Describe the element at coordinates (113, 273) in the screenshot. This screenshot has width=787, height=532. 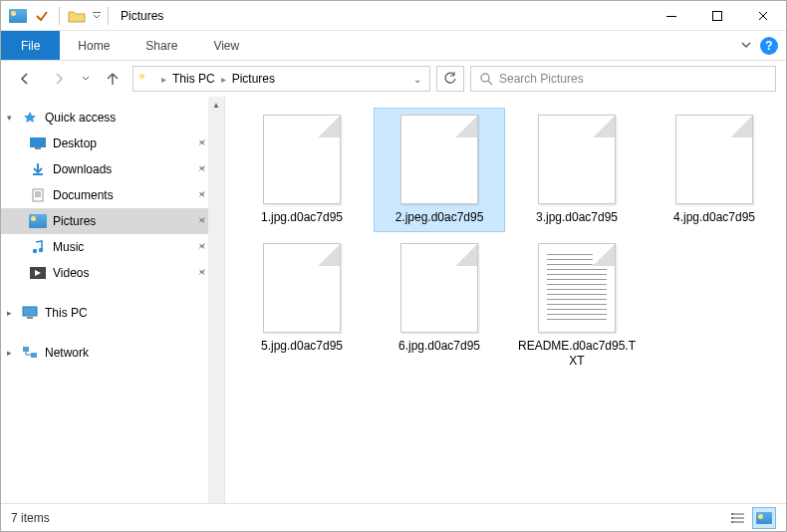
I see `sidebar-item-videos: Videos` at that location.